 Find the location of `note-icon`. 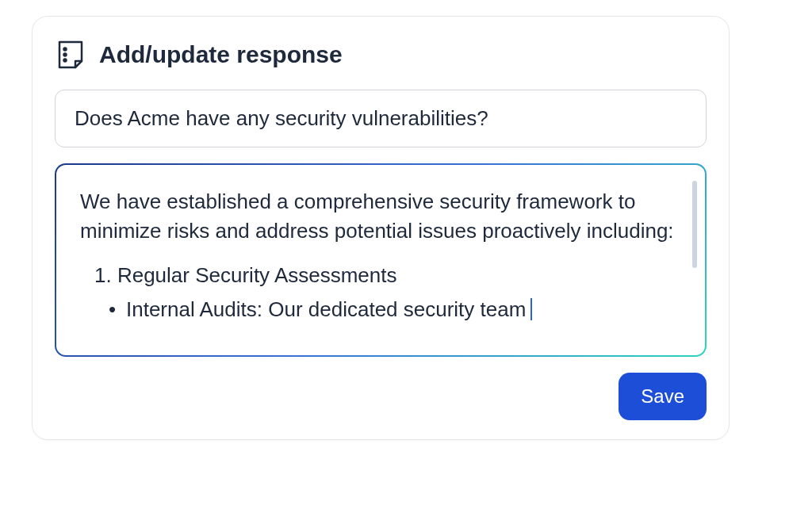

note-icon is located at coordinates (71, 55).